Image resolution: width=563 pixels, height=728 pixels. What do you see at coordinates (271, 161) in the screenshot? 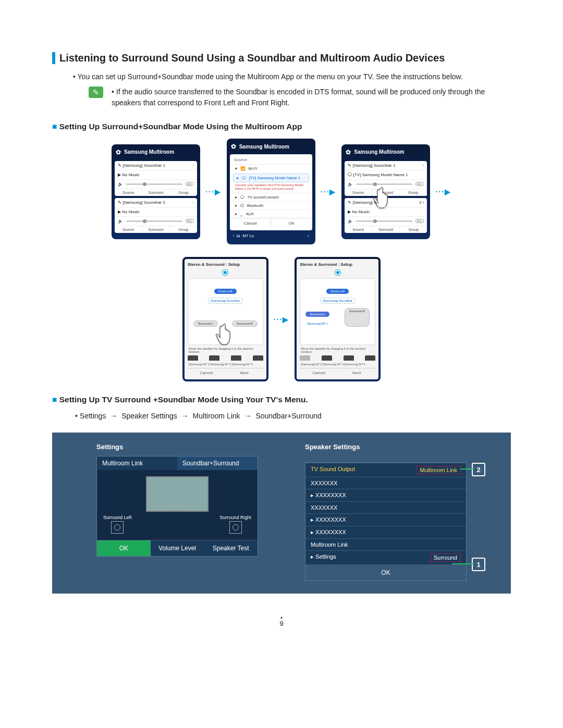
I see `popup-title: Source` at bounding box center [271, 161].